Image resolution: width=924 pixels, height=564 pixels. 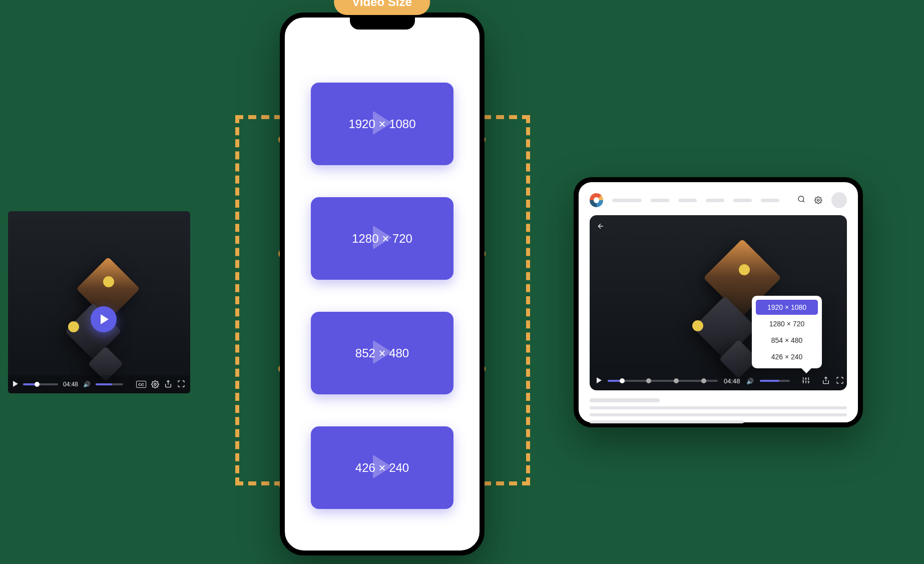 What do you see at coordinates (718, 303) in the screenshot?
I see `embedded-video-player: 1920 × 1080 1280 × 720 854 × 480 426 × 2…` at bounding box center [718, 303].